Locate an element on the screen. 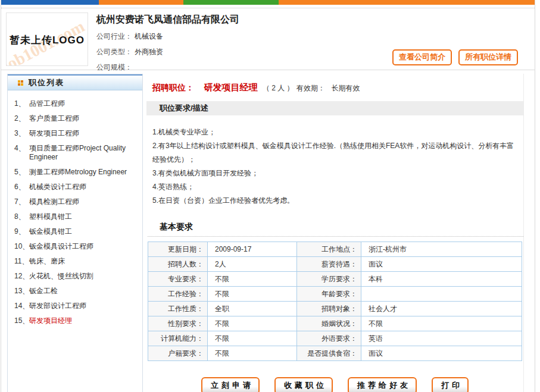  job-list-item-12: 12、火花机、慢丝线切割 is located at coordinates (74, 276).